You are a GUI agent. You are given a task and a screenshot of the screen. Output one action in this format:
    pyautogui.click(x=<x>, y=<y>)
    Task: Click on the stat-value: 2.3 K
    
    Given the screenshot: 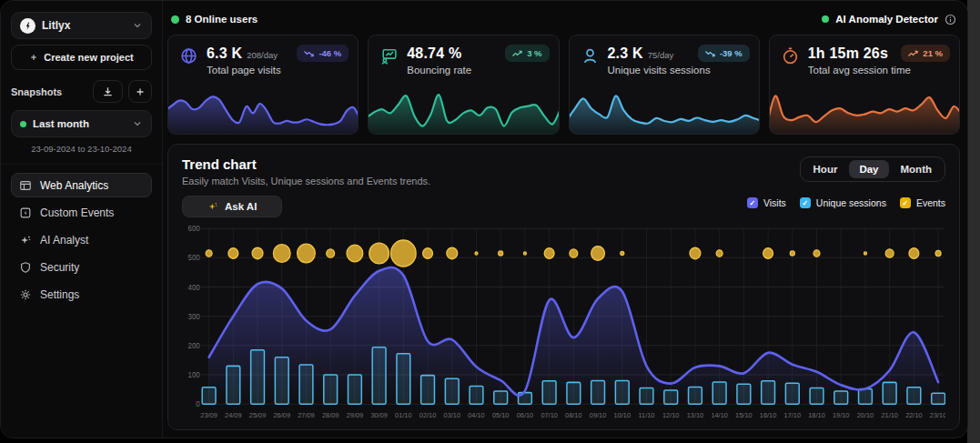 What is the action you would take?
    pyautogui.click(x=626, y=54)
    